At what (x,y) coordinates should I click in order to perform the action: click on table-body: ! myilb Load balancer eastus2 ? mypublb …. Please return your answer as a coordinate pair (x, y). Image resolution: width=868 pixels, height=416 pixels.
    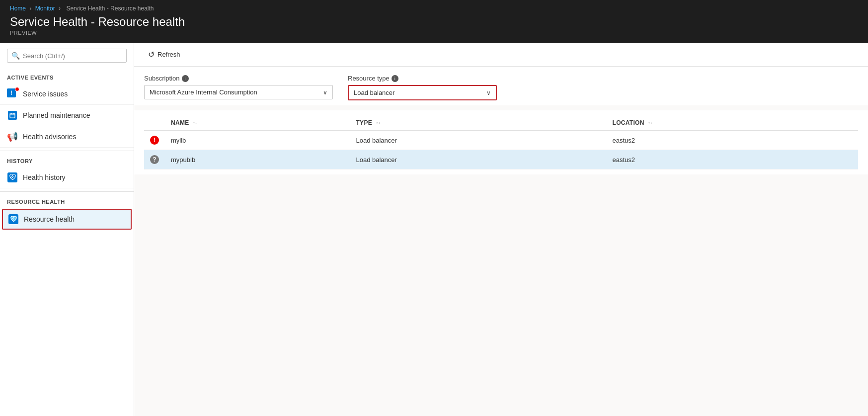
    Looking at the image, I should click on (501, 150).